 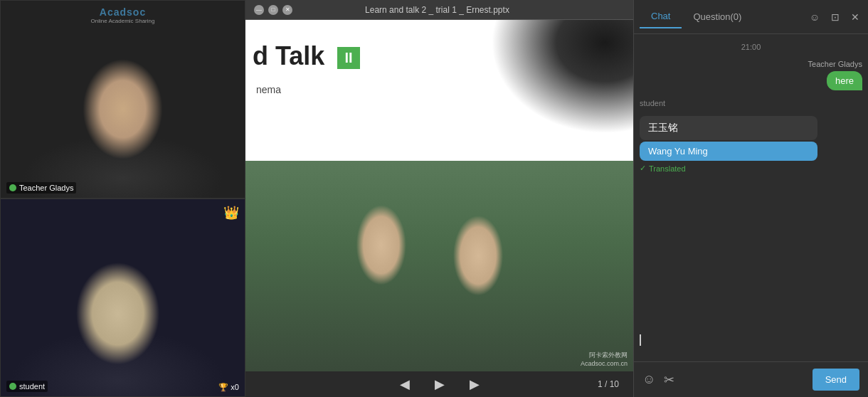 I want to click on chat-input-area, so click(x=751, y=340).